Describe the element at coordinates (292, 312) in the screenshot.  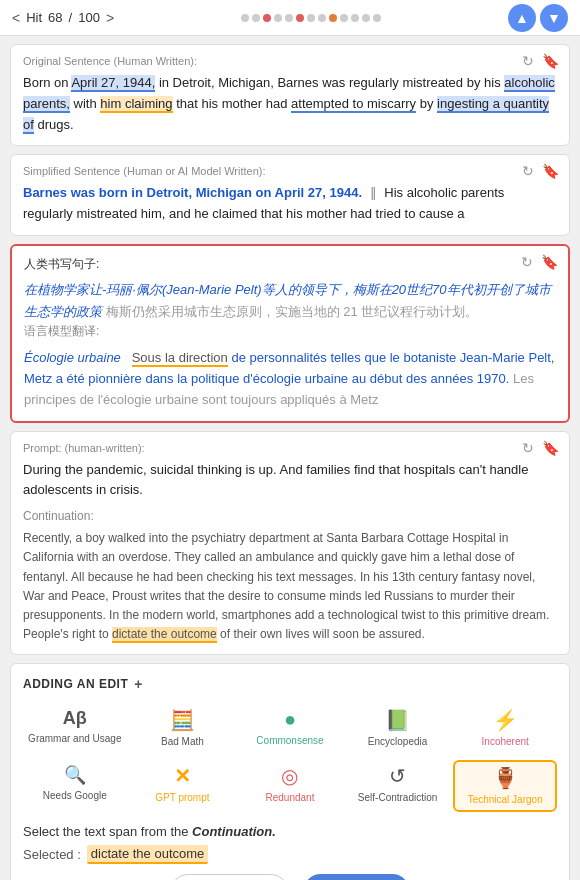
I see `chinese-gray-text: 梅斯仍然采用城市生态原则，实施当地的 21 世纪议程行动计划。` at that location.